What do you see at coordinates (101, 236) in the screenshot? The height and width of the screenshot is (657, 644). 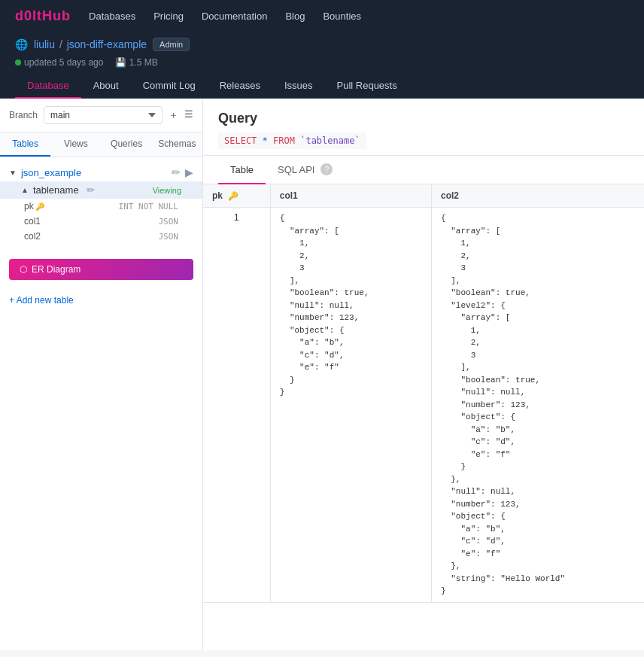 I see `col-col2: col2 JSON` at bounding box center [101, 236].